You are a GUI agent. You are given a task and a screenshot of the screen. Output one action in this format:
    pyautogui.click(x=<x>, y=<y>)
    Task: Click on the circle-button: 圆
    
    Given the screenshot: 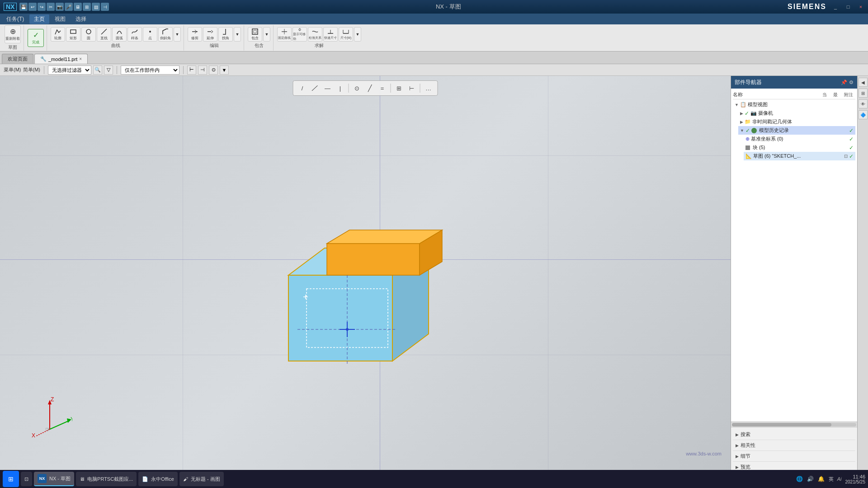 What is the action you would take?
    pyautogui.click(x=89, y=34)
    